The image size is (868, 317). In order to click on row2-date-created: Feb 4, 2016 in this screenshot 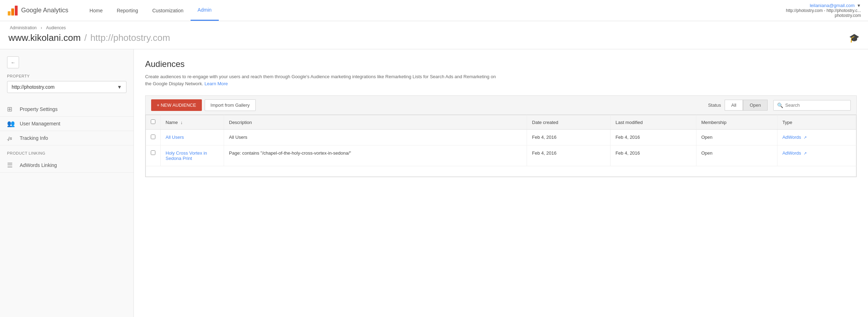, I will do `click(544, 153)`.